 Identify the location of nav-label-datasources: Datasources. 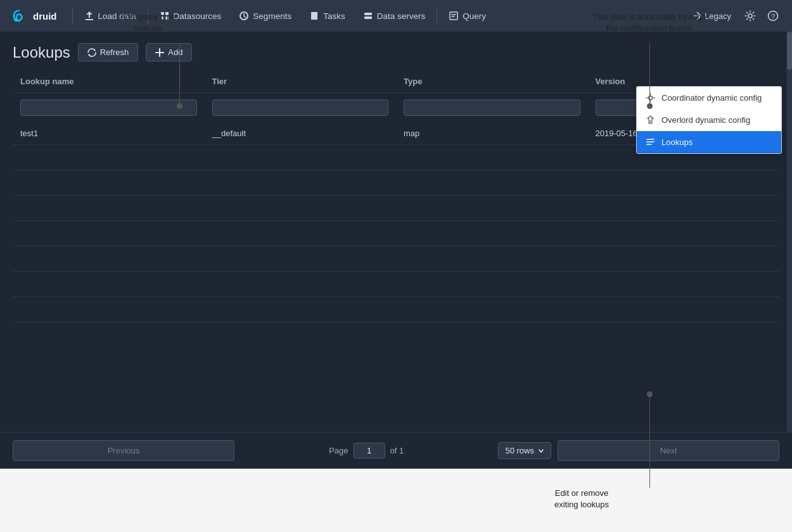
(198, 16).